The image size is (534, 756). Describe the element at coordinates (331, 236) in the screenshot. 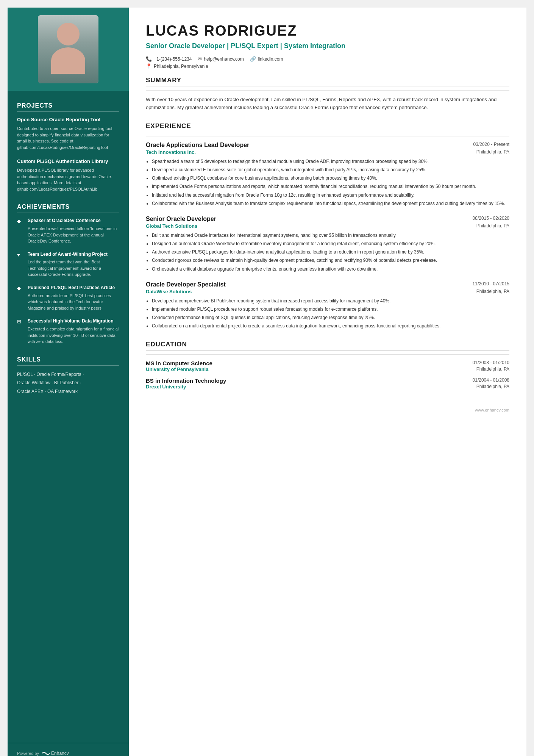

I see `bullet-2-1: Built and maintained Oracle interfaces f…` at that location.